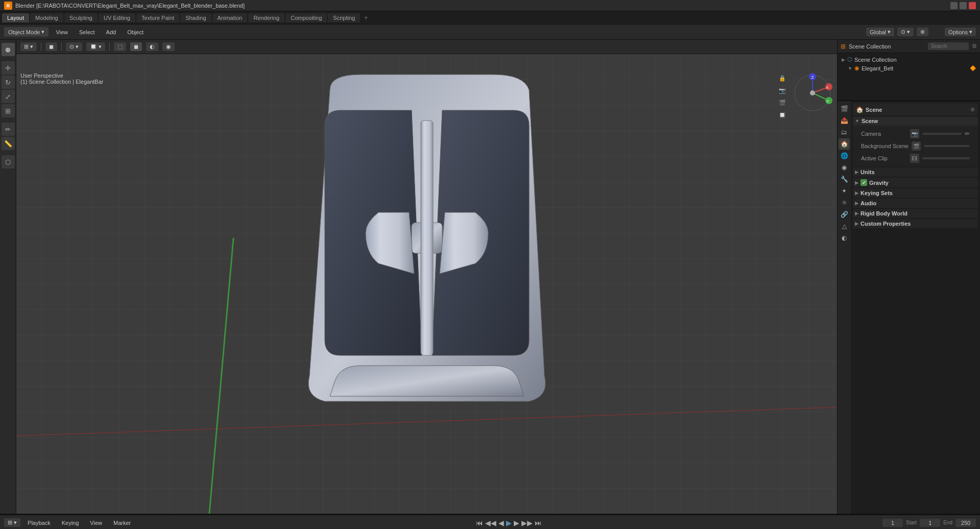 This screenshot has width=980, height=529. Describe the element at coordinates (915, 203) in the screenshot. I see `audio-toggle: ▶ Audio` at that location.